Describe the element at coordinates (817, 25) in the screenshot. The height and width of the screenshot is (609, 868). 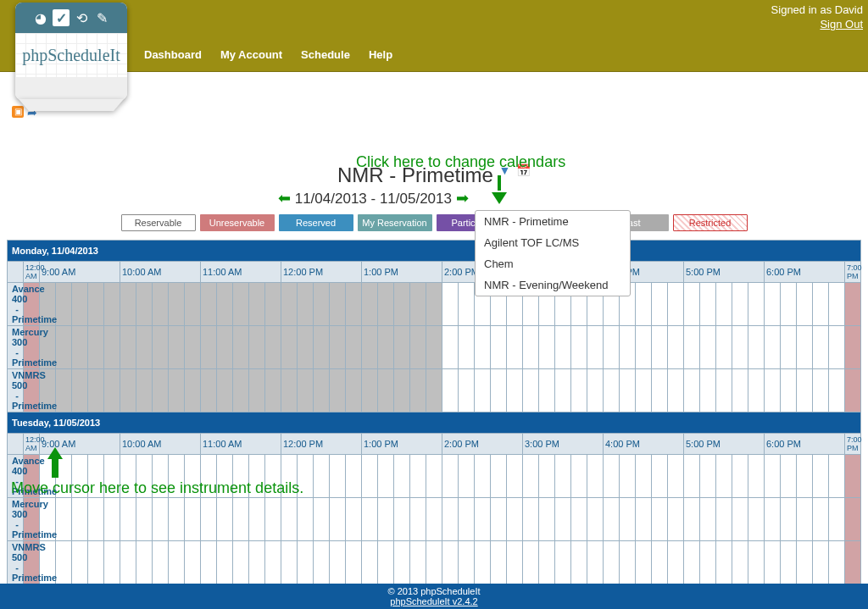
I see `sign-out-link: Sign Out` at that location.